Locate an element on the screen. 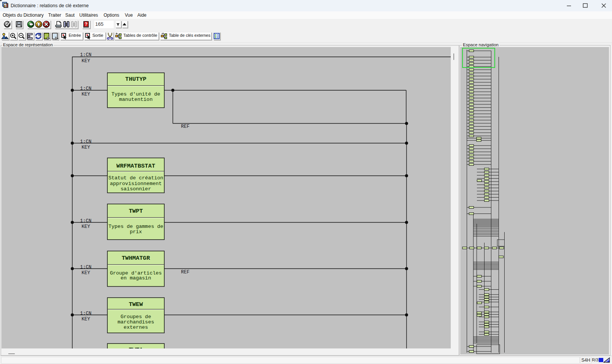 The image size is (612, 364). svg-text: Types de gammes de is located at coordinates (136, 227).